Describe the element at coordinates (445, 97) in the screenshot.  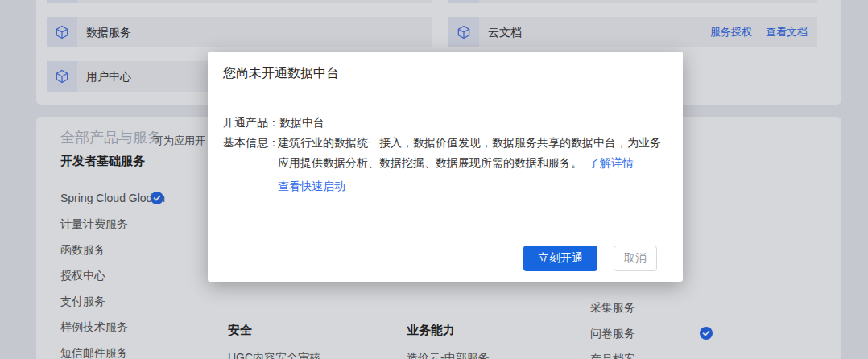
I see `dialog-divider` at that location.